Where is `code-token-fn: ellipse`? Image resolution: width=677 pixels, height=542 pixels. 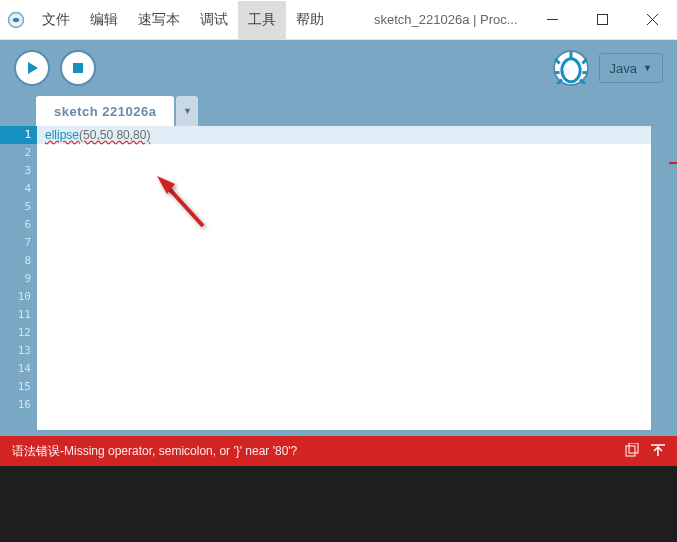
code-token-fn: ellipse is located at coordinates (62, 135).